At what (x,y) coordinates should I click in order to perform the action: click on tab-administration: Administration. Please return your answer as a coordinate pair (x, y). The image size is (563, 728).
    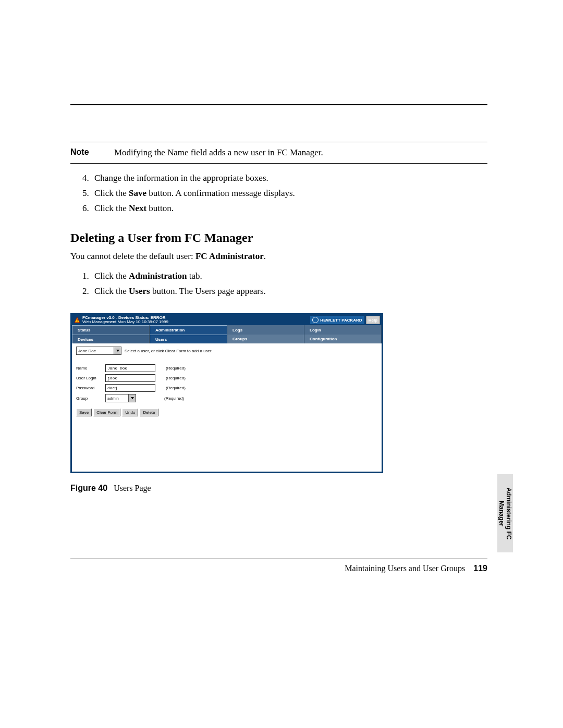
    Looking at the image, I should click on (189, 330).